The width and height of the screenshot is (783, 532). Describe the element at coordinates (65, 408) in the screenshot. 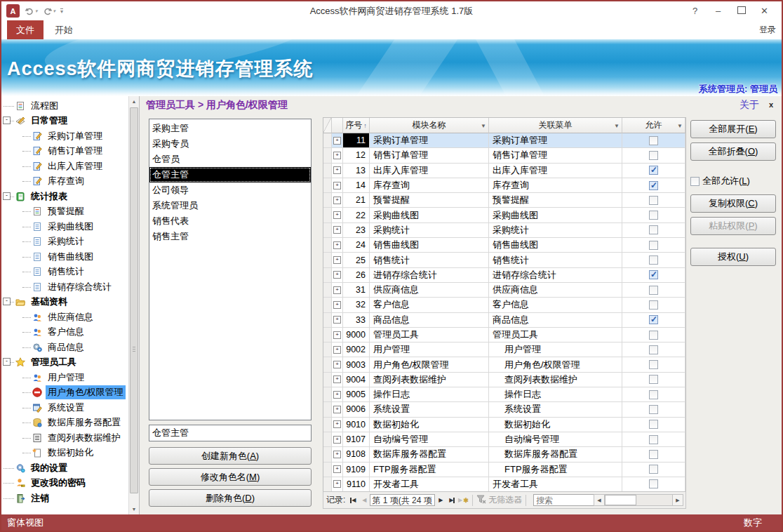

I see `tree-item: 系统设置` at that location.